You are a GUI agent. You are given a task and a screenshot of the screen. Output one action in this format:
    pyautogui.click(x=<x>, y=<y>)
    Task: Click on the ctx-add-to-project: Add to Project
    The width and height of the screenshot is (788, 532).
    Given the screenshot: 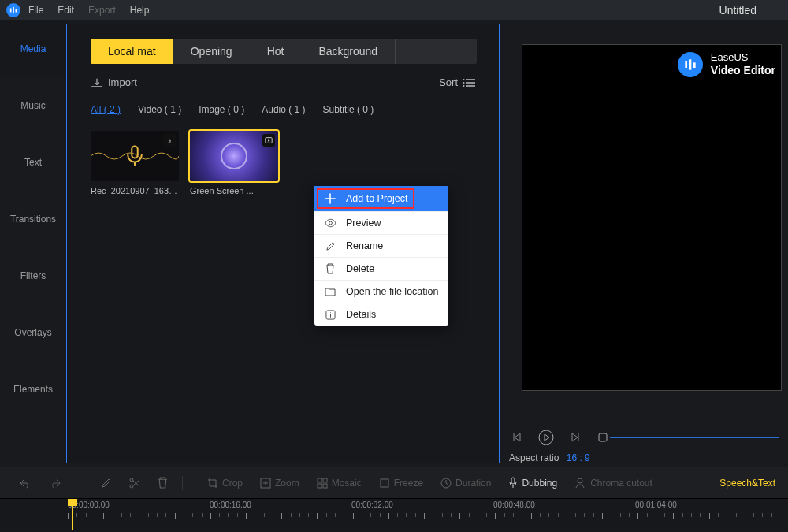 What is the action you would take?
    pyautogui.click(x=381, y=199)
    